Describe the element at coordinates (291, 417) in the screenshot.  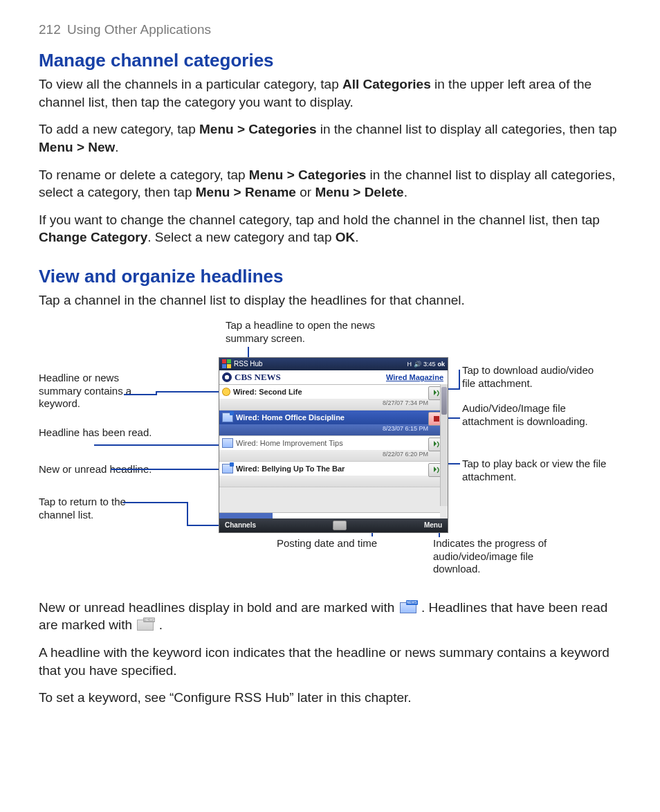
I see `headline-title: Wired: Home Office Discipline` at that location.